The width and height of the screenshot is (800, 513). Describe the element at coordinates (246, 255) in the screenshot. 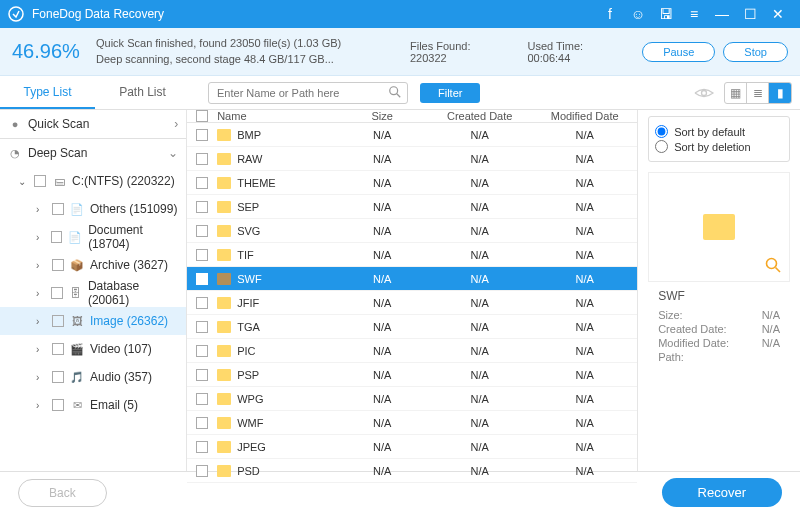

I see `row-name: TIF` at that location.